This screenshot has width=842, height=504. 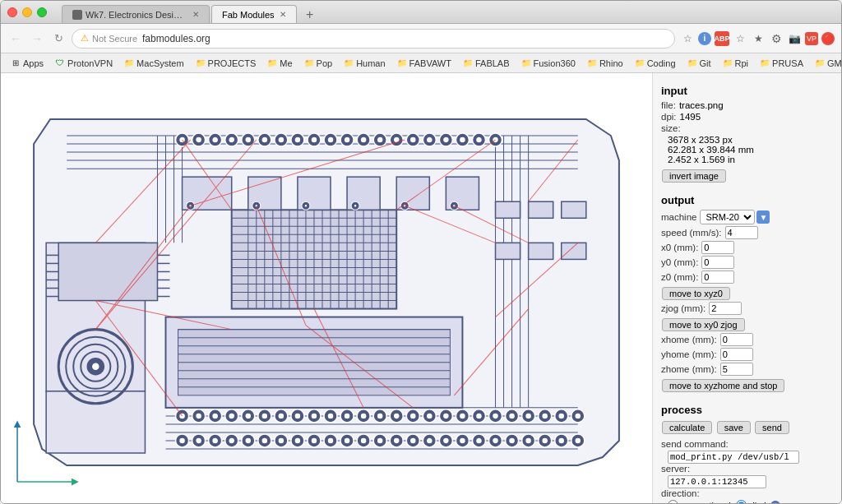 What do you see at coordinates (487, 63) in the screenshot?
I see `bookmark-fablab: 📁 FABLAB` at bounding box center [487, 63].